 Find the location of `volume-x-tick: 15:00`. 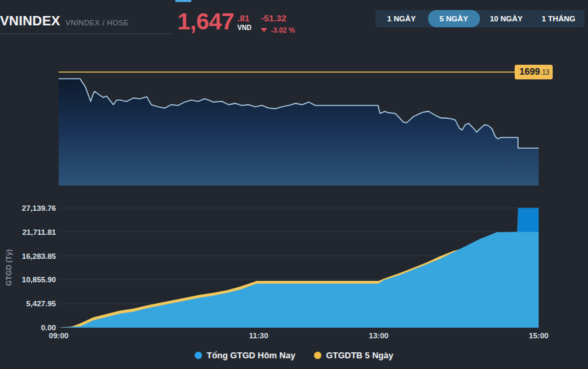

volume-x-tick: 15:00 is located at coordinates (539, 336).